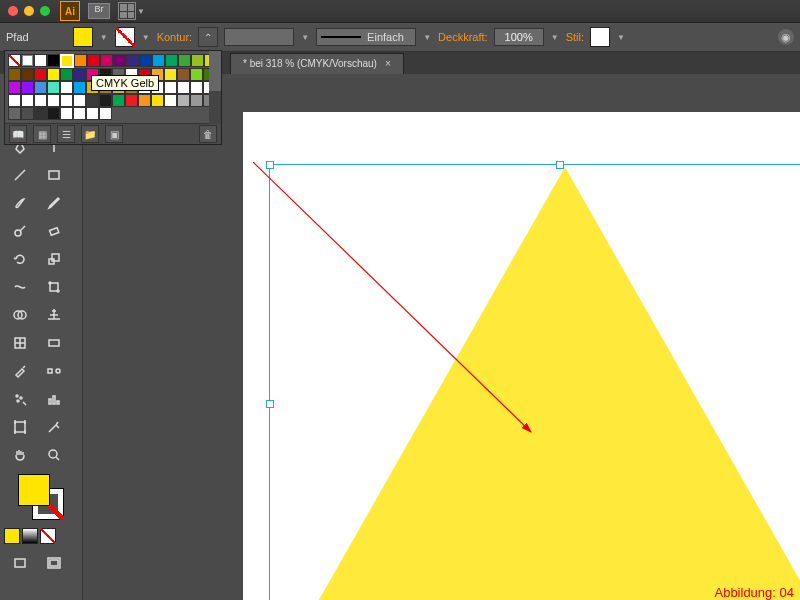 This screenshot has height=600, width=800. Describe the element at coordinates (18, 134) in the screenshot. I see `swatch-libraries-icon: 📖` at that location.